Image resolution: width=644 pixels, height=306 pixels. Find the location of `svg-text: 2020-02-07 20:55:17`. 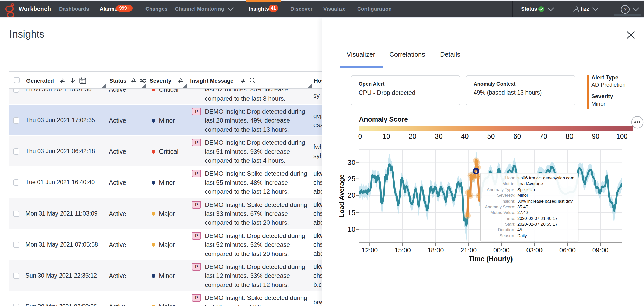

svg-text: 2020-02-07 20:55:17 is located at coordinates (537, 224).